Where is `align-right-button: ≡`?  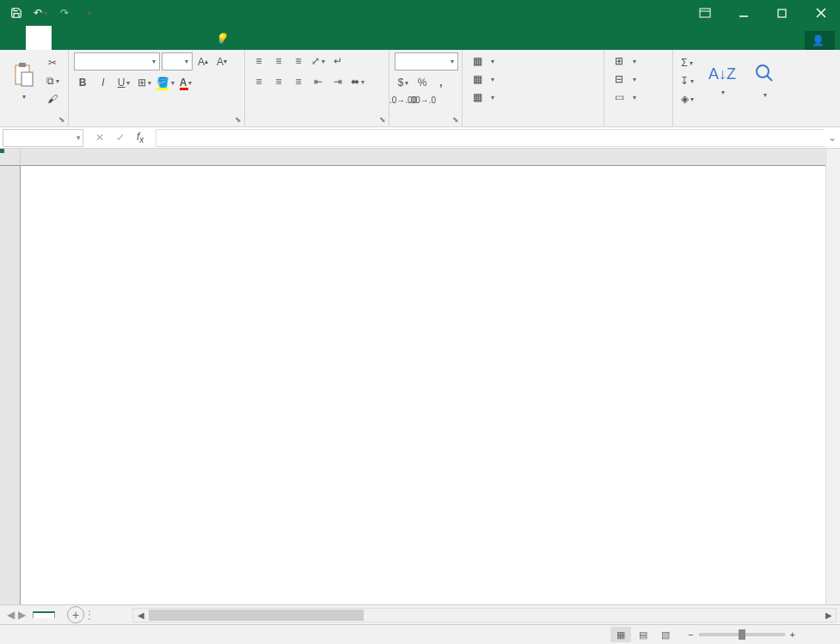 align-right-button: ≡ is located at coordinates (298, 82).